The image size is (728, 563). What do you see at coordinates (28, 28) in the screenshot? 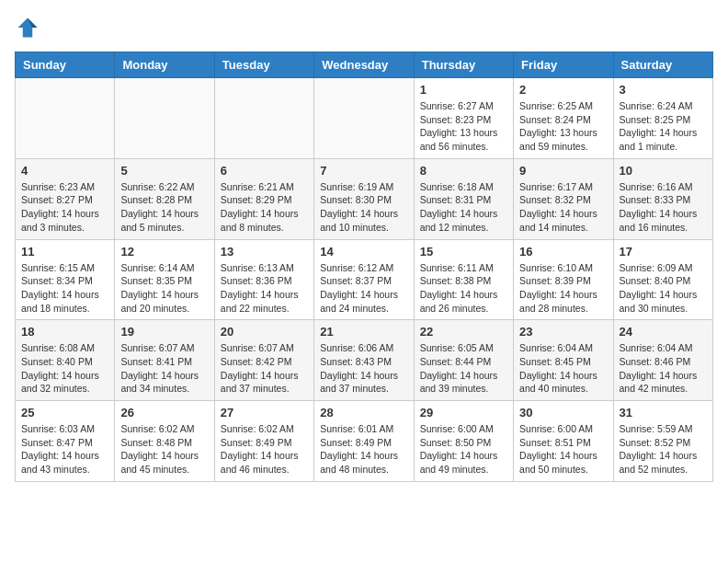
I see `logo-icon` at bounding box center [28, 28].